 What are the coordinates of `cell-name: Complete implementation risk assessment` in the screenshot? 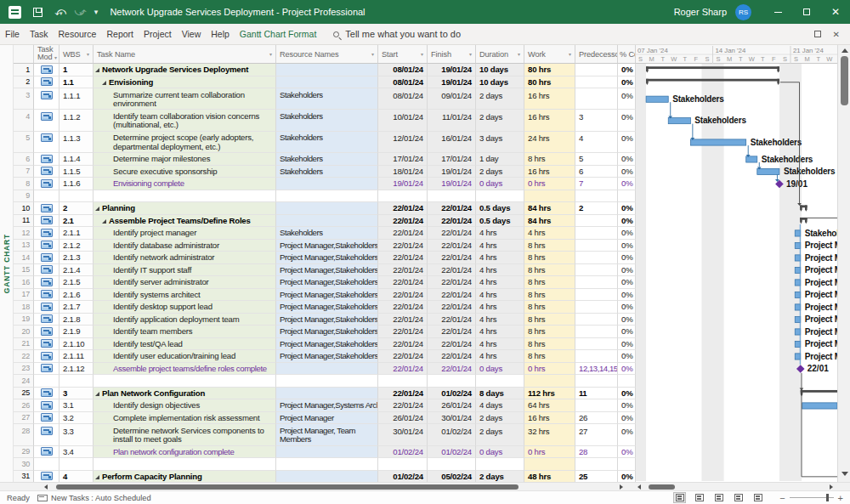 It's located at (185, 418).